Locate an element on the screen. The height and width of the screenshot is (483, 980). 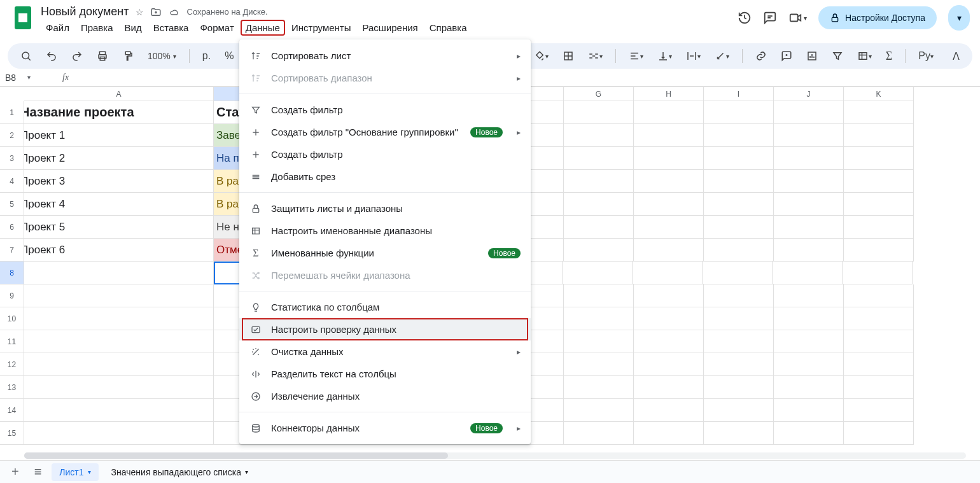
cell-A9 is located at coordinates (119, 296).